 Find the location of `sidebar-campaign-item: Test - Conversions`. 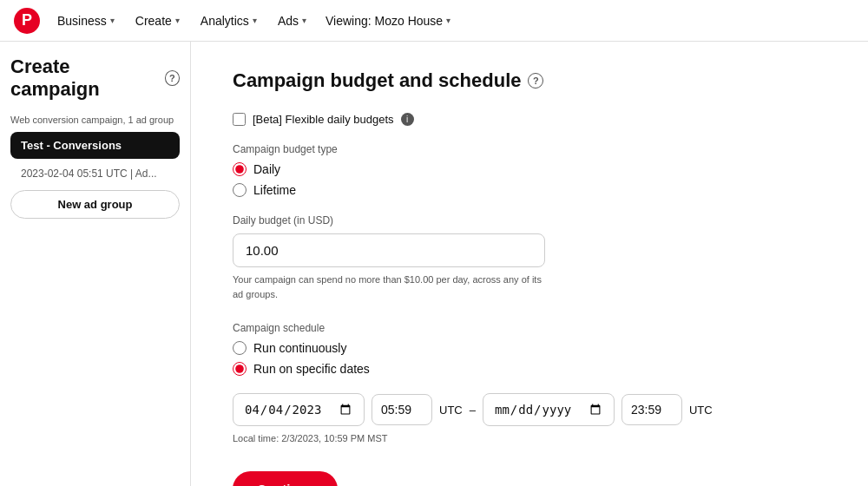

sidebar-campaign-item: Test - Conversions is located at coordinates (95, 146).